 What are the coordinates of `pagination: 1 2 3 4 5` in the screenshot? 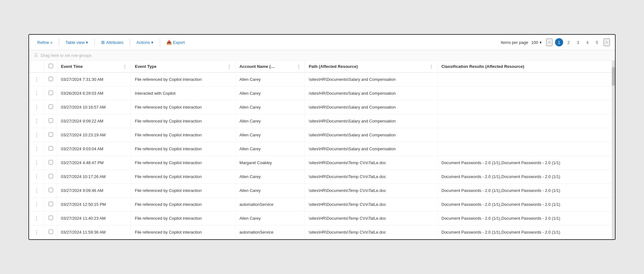 It's located at (578, 42).